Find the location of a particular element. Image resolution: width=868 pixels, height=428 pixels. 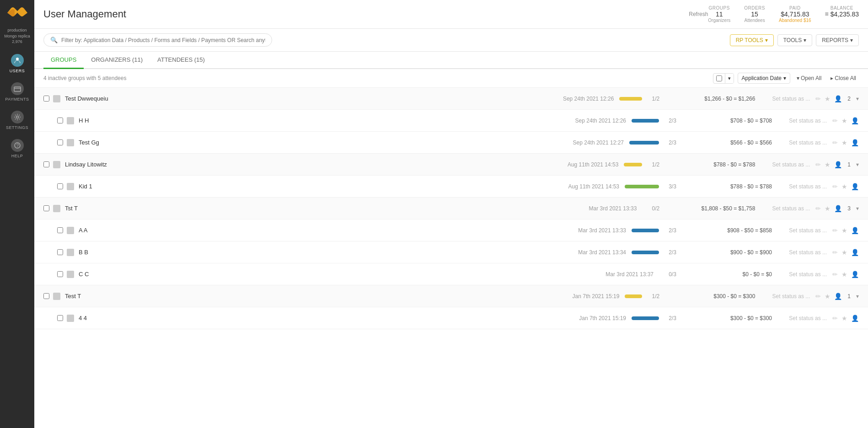

table-row: C C Mar 3rd 2021 13:37 0/3 $0 - $0 = $0 … is located at coordinates (451, 274).